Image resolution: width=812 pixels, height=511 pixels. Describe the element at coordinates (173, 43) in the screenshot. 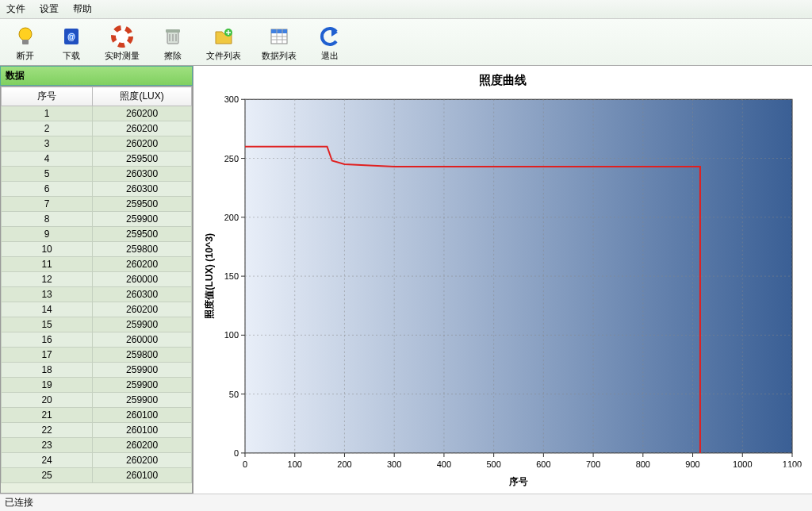

I see `clear-button: 擦除` at that location.